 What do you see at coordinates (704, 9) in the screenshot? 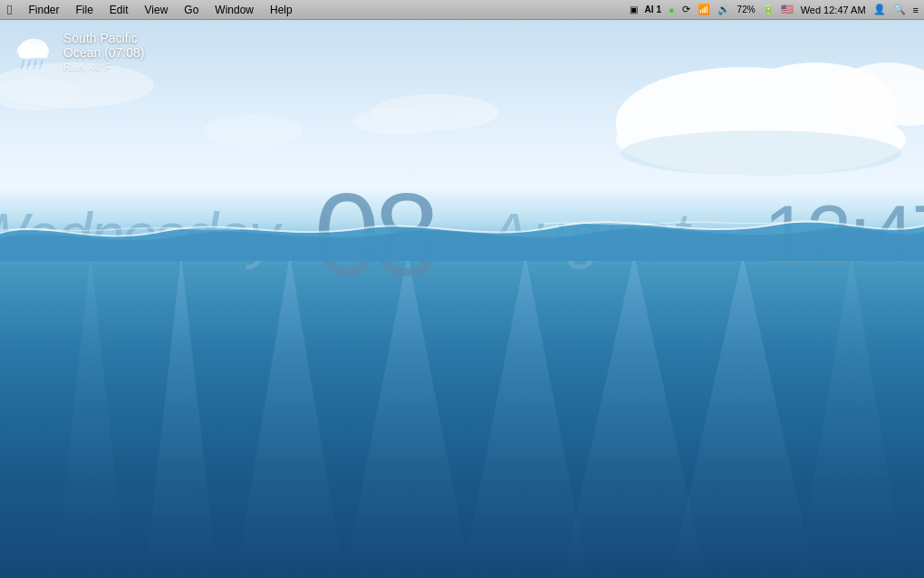
I see `status-icon-wifi: 📶` at bounding box center [704, 9].